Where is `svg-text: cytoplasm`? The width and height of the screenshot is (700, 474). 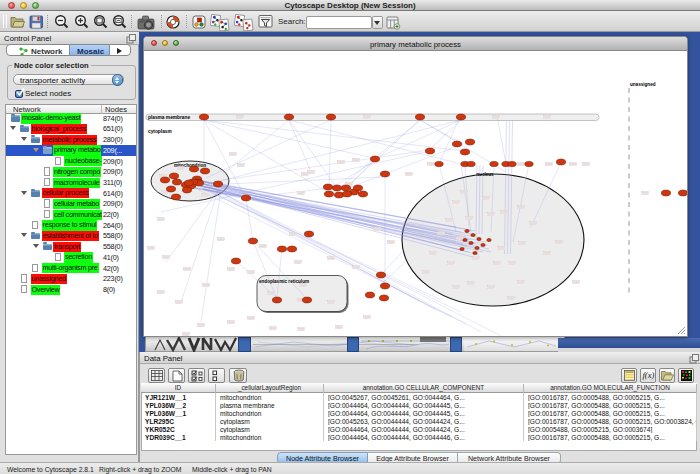 svg-text: cytoplasm is located at coordinates (160, 132).